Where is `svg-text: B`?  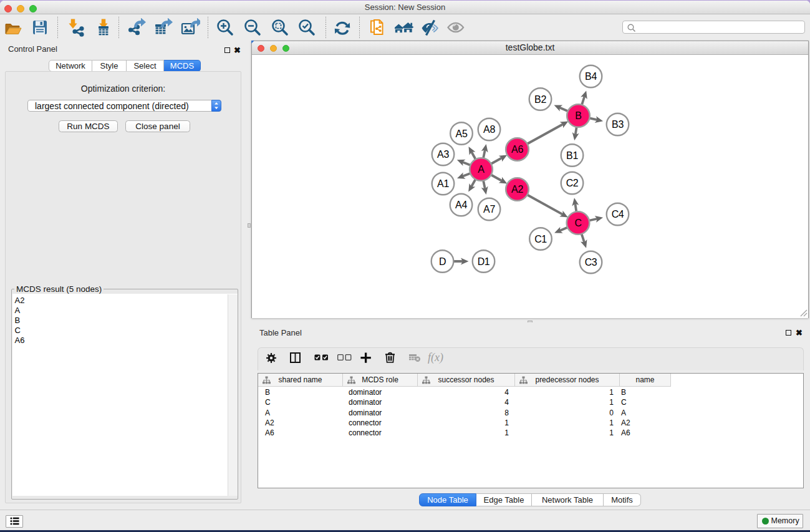 svg-text: B is located at coordinates (578, 116).